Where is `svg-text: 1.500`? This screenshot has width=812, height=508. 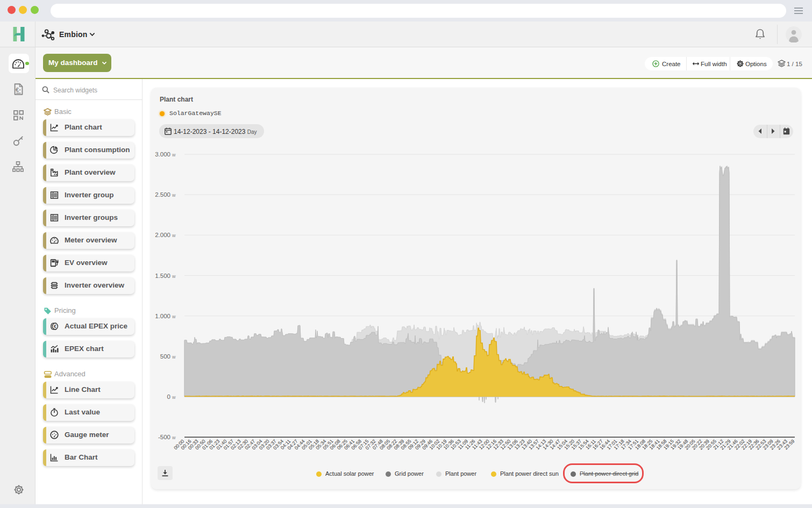 svg-text: 1.500 is located at coordinates (162, 276).